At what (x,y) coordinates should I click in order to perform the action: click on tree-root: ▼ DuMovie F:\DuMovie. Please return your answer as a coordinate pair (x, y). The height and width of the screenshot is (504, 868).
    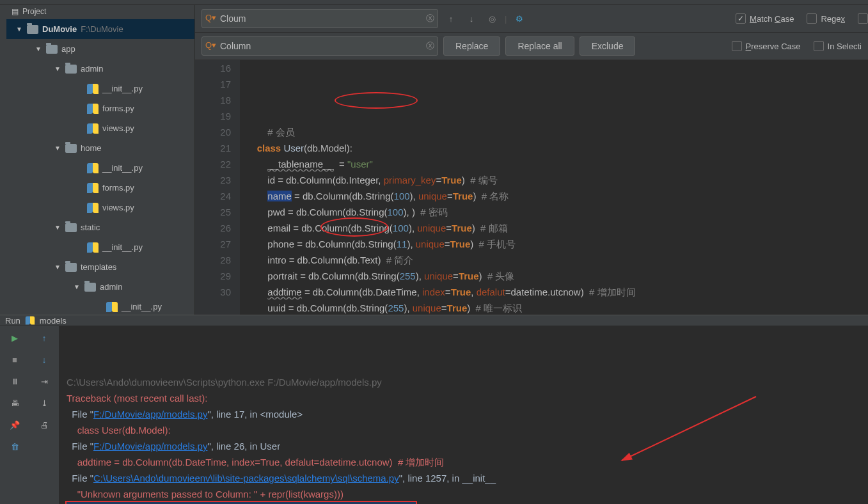
    Looking at the image, I should click on (100, 29).